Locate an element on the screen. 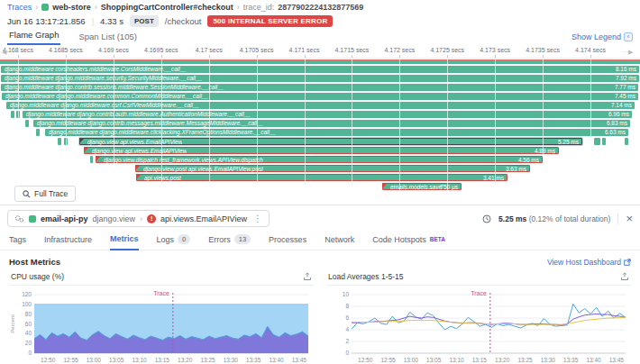  svg-text: 13:20 is located at coordinates (503, 360).